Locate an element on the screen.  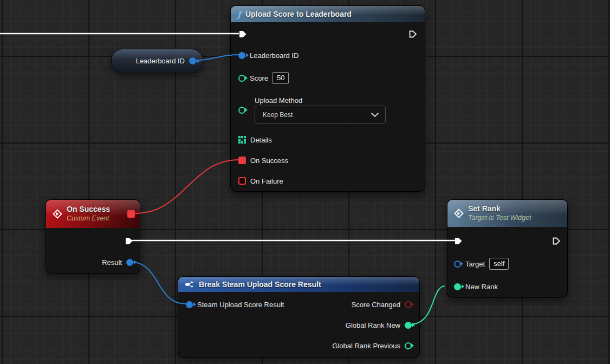
score-pin is located at coordinates (242, 78).